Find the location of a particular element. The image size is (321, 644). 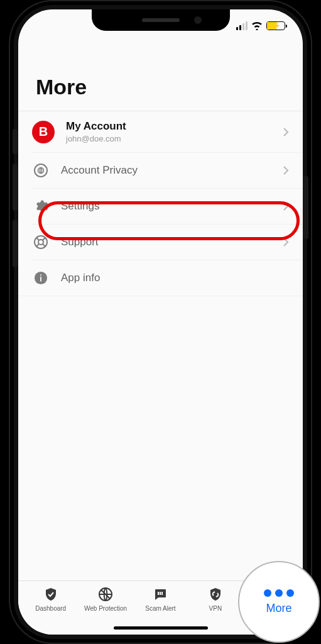

account-email: john@doe.com is located at coordinates (168, 138).